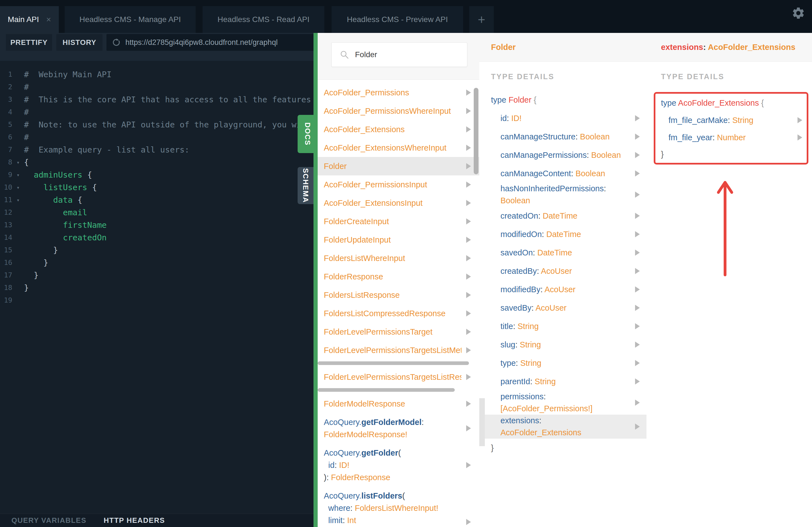 This screenshot has height=527, width=812. Describe the element at coordinates (398, 404) in the screenshot. I see `docs-list-item-foldermodelresponse: FolderModelResponse` at that location.